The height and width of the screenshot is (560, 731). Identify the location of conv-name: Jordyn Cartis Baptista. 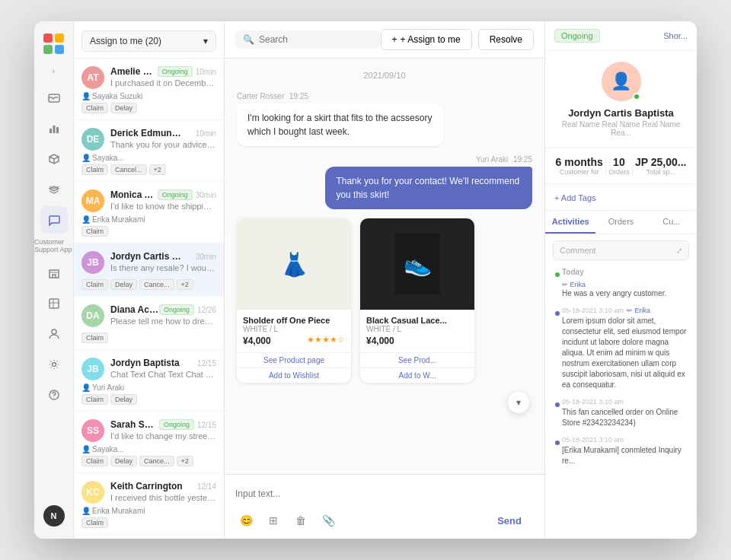
(148, 256).